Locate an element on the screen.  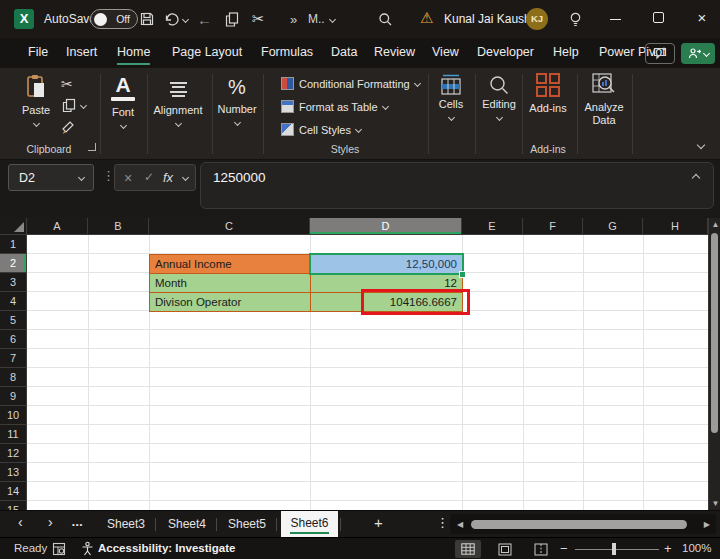
vertical-scroll-thumb is located at coordinates (714, 333).